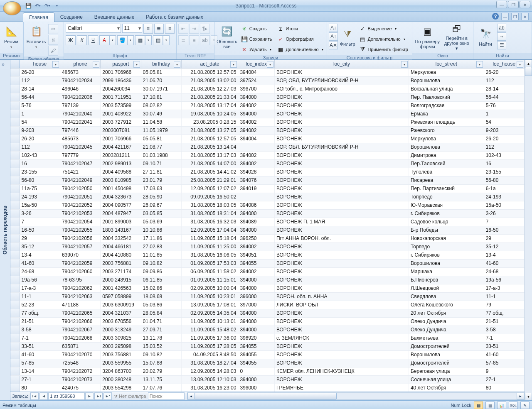  Describe the element at coordinates (268, 313) in the screenshot. I see `table-row: 77 общ.790421020652004 32103728.05.8402.…` at that location.